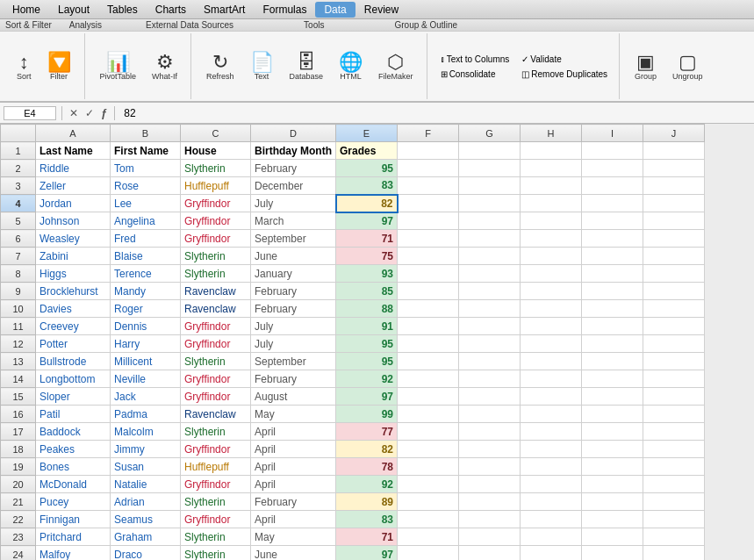 The width and height of the screenshot is (754, 560). Describe the element at coordinates (551, 449) in the screenshot. I see `cell-H18` at that location.